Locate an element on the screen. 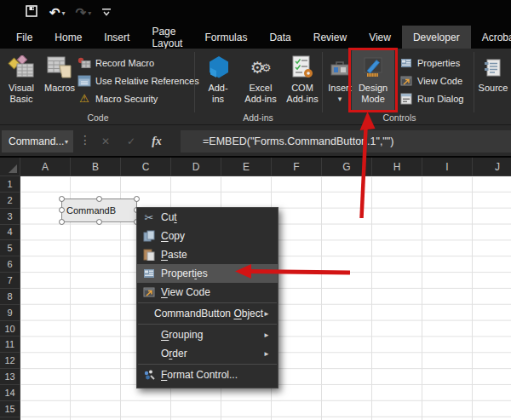 The width and height of the screenshot is (511, 420). menu-item-properties: Properties is located at coordinates (208, 273).